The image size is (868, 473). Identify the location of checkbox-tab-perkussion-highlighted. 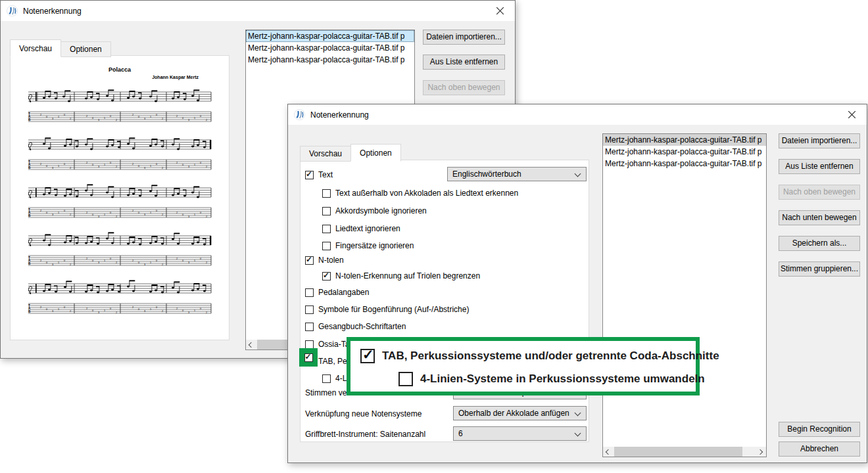
(309, 357).